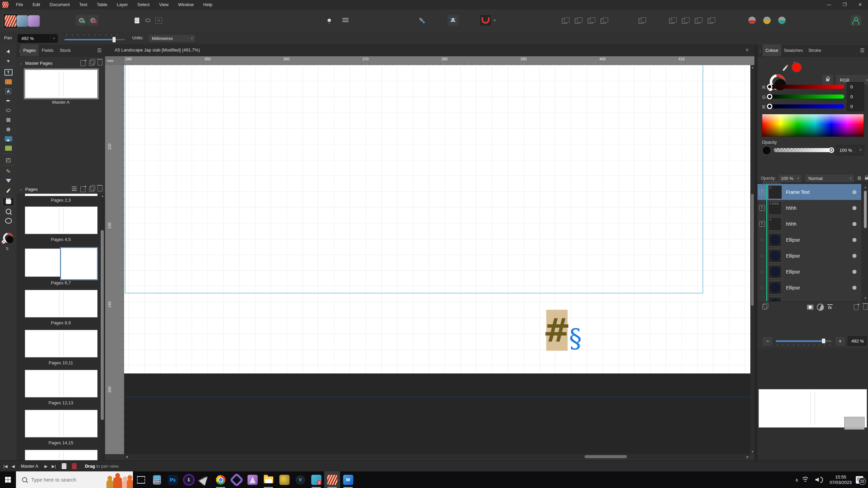 The image size is (868, 488). Describe the element at coordinates (115, 260) in the screenshot. I see `vertical-ruler: 120 130 140 150` at that location.